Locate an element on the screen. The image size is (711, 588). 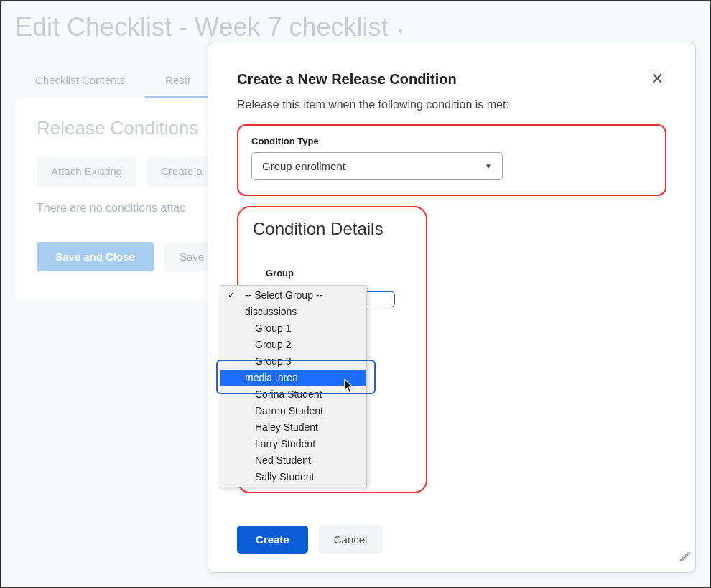
group-label: Group is located at coordinates (339, 273).